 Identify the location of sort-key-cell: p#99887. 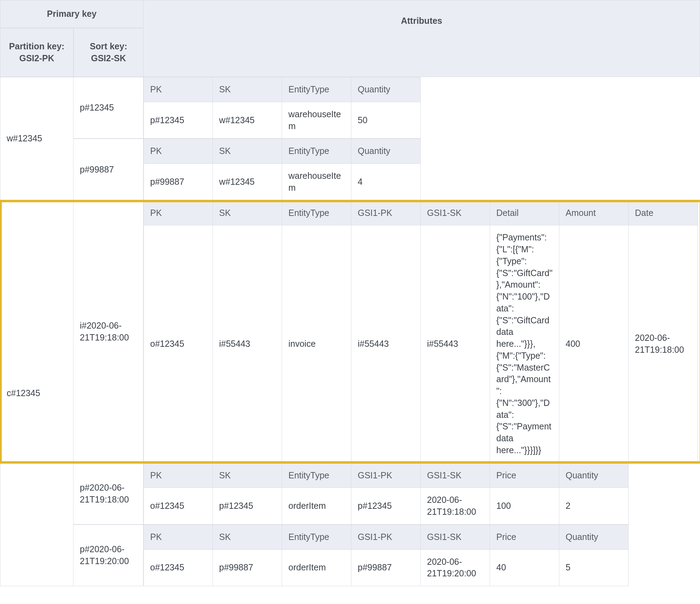
(108, 169).